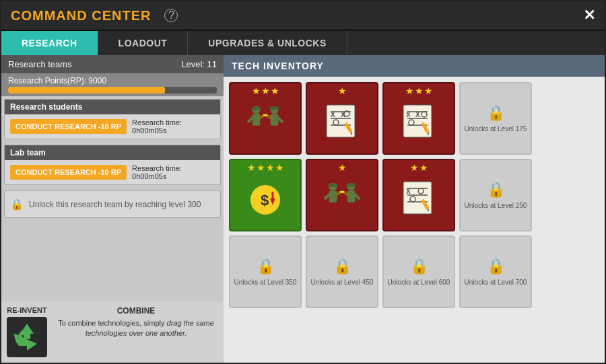 Image resolution: width=606 pixels, height=364 pixels. Describe the element at coordinates (199, 65) in the screenshot. I see `level-label: Level: 11` at that location.